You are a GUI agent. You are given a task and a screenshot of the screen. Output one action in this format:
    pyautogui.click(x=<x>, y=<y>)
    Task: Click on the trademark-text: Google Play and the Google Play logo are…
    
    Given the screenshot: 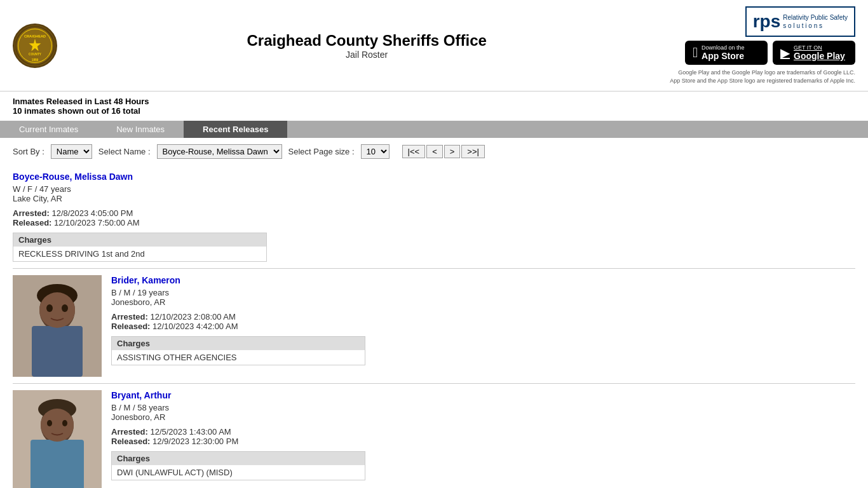 What is the action you would take?
    pyautogui.click(x=763, y=76)
    